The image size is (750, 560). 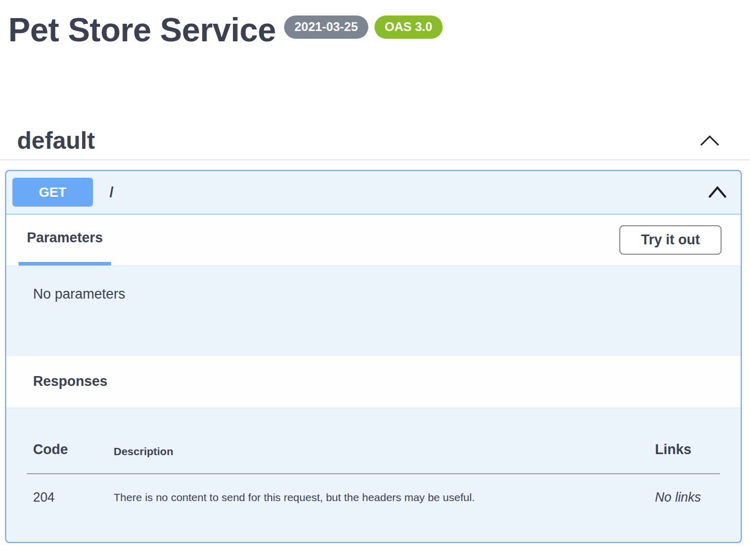 I want to click on try-out-wrap: Try it out, so click(x=670, y=240).